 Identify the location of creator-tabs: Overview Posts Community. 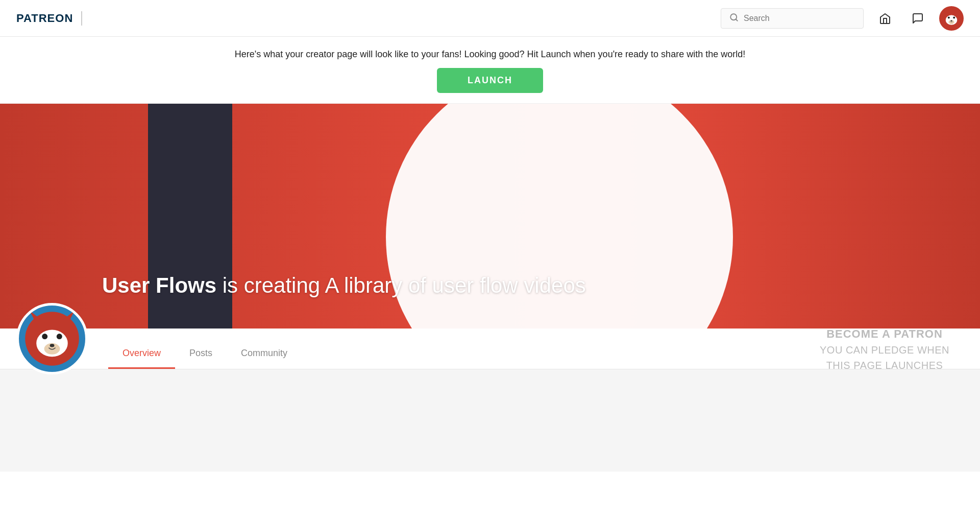
(205, 353).